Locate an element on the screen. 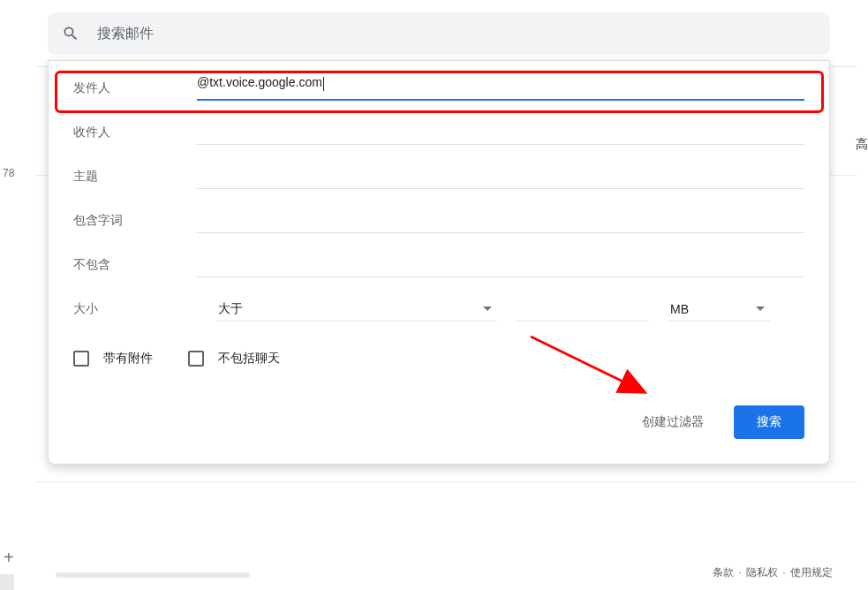 The height and width of the screenshot is (590, 868). has-attachment-checkbox: 带有附件 is located at coordinates (113, 359).